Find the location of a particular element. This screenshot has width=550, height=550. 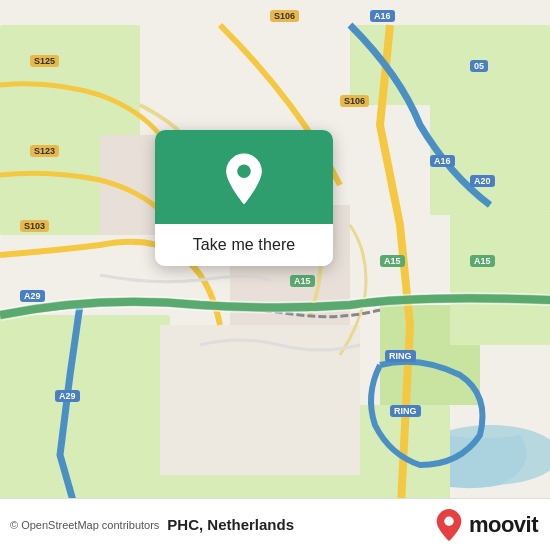

bottom-bar: © OpenStreetMap contributors PHC, Nether… is located at coordinates (275, 524).